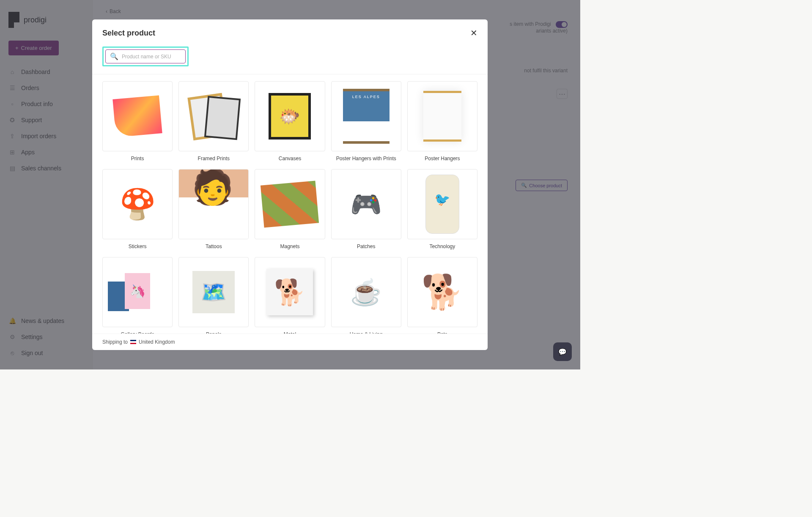  Describe the element at coordinates (290, 295) in the screenshot. I see `product-category-card: 🐕Metal` at that location.